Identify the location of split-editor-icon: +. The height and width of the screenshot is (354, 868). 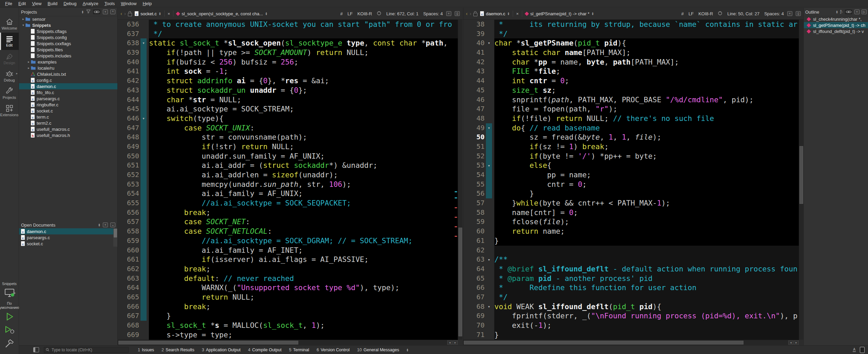
(449, 14).